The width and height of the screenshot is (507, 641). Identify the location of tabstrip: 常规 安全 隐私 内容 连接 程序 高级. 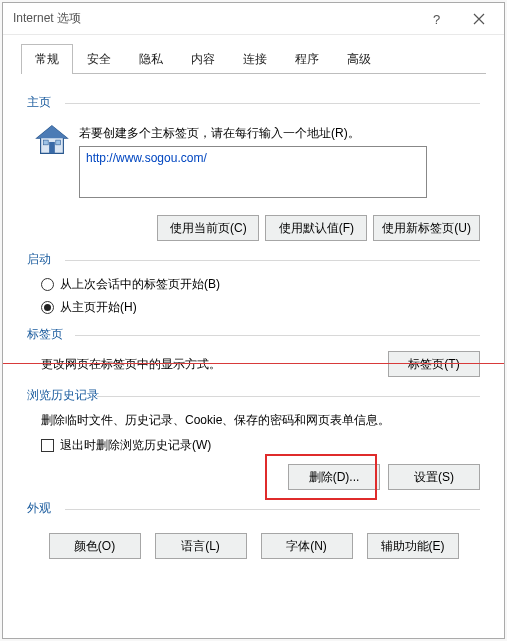
(254, 54).